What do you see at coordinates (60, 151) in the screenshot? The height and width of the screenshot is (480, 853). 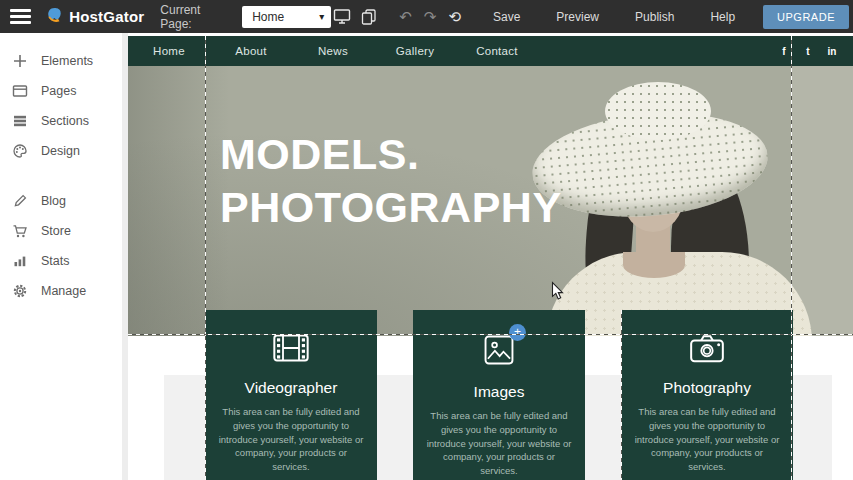 I see `sidebar-item-label: Design` at bounding box center [60, 151].